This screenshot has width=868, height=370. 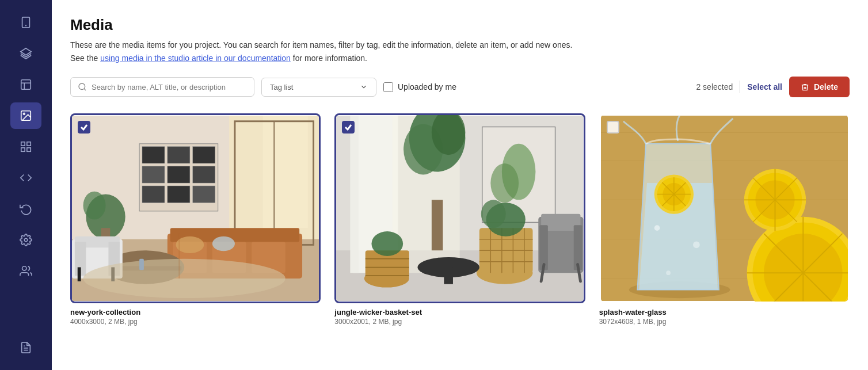 I want to click on sidebar-item-code, so click(x=26, y=178).